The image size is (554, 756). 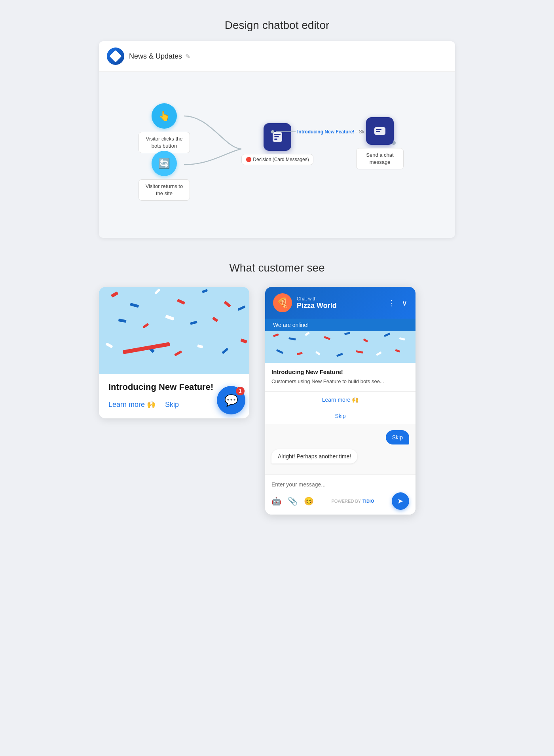 What do you see at coordinates (380, 143) in the screenshot?
I see `send-node: Send a chat message` at bounding box center [380, 143].